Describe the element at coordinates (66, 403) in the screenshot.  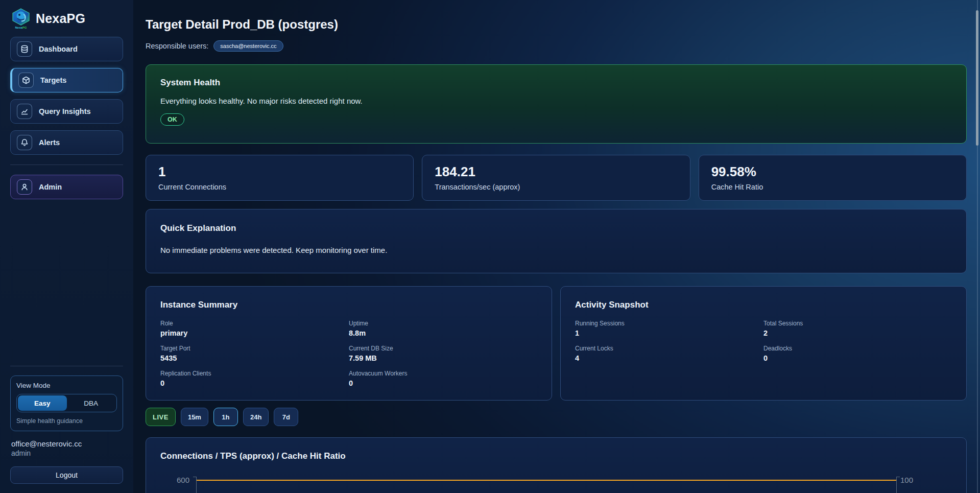
I see `view-mode-toggle: Easy DBA` at that location.